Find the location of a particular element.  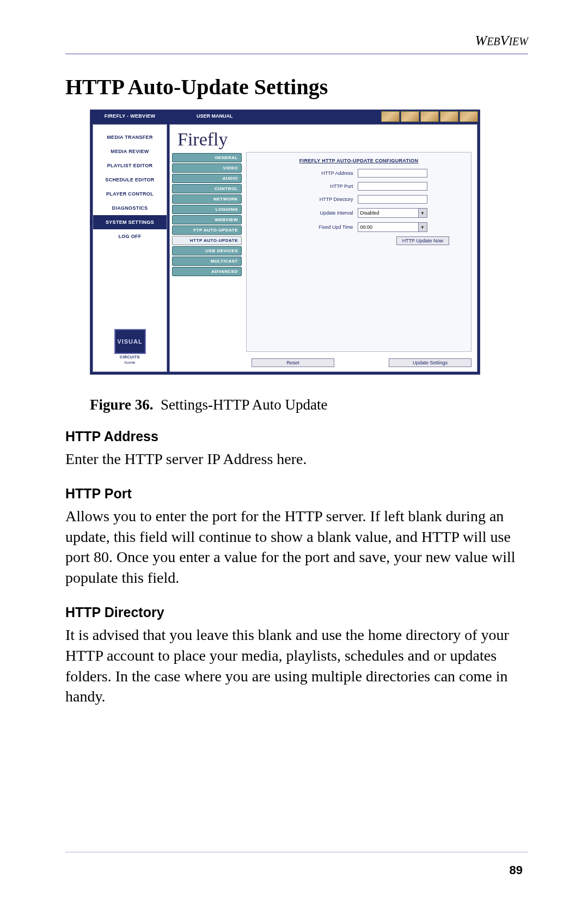

subtab-control: CONTROL is located at coordinates (207, 188).